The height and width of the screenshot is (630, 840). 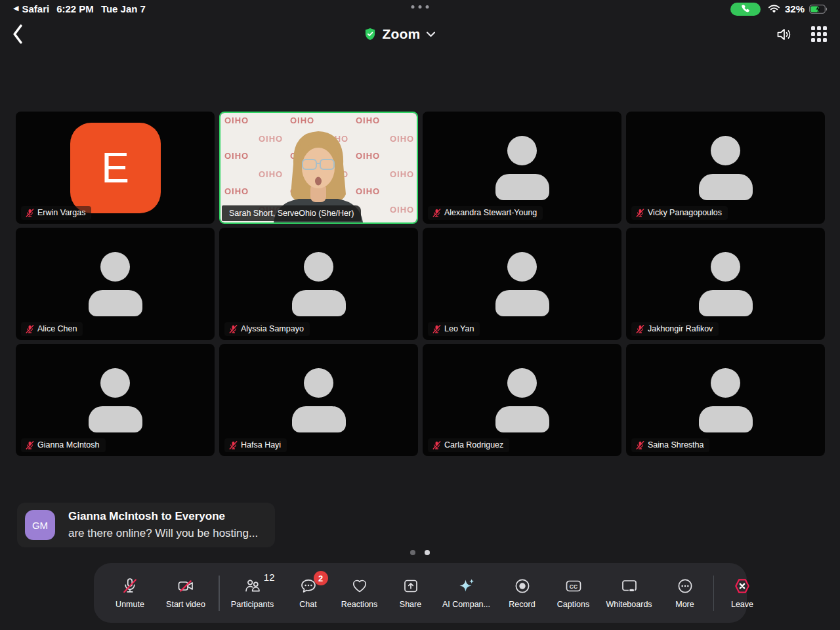 I want to click on chat-preview-text: Gianna McIntosh to Everyone are there on…, so click(x=163, y=525).